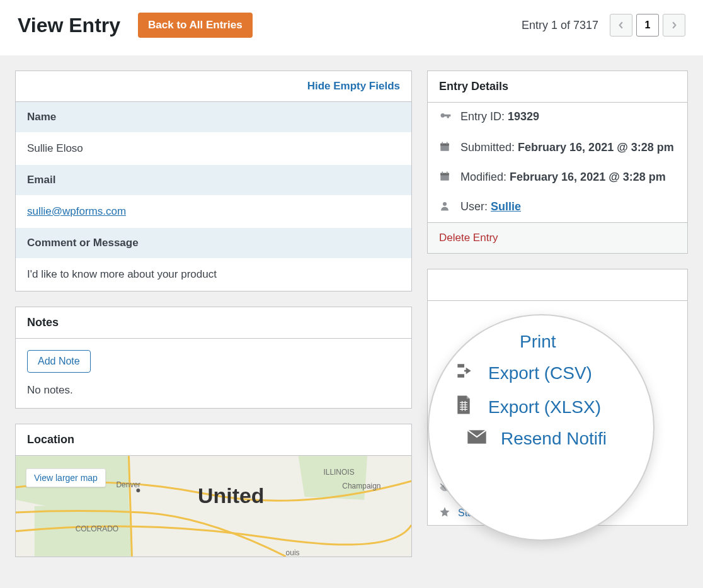 The image size is (703, 588). Describe the element at coordinates (648, 25) in the screenshot. I see `pager-input` at that location.